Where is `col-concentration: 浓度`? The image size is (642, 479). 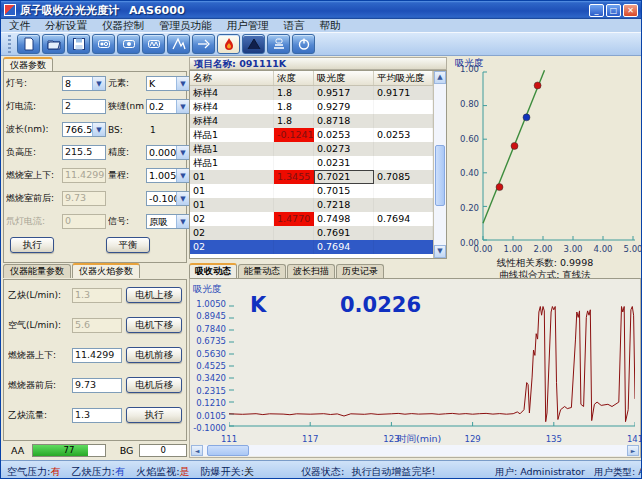
col-concentration: 浓度 is located at coordinates (294, 78).